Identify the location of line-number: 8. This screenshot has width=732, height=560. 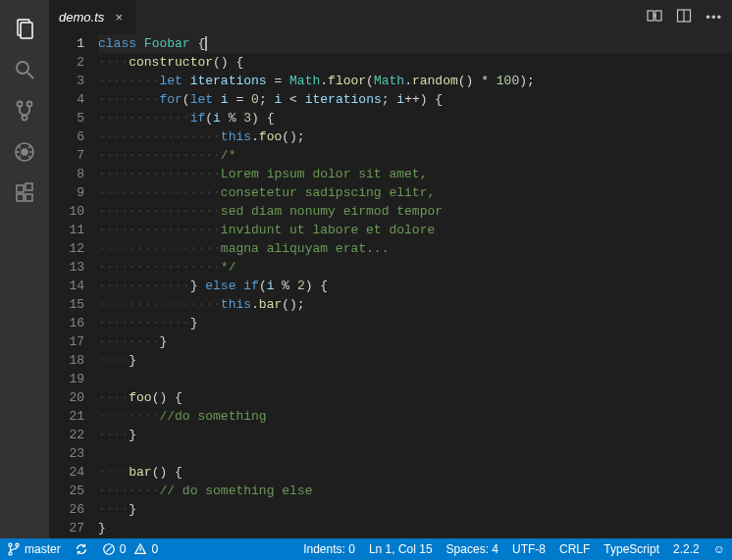
(67, 175).